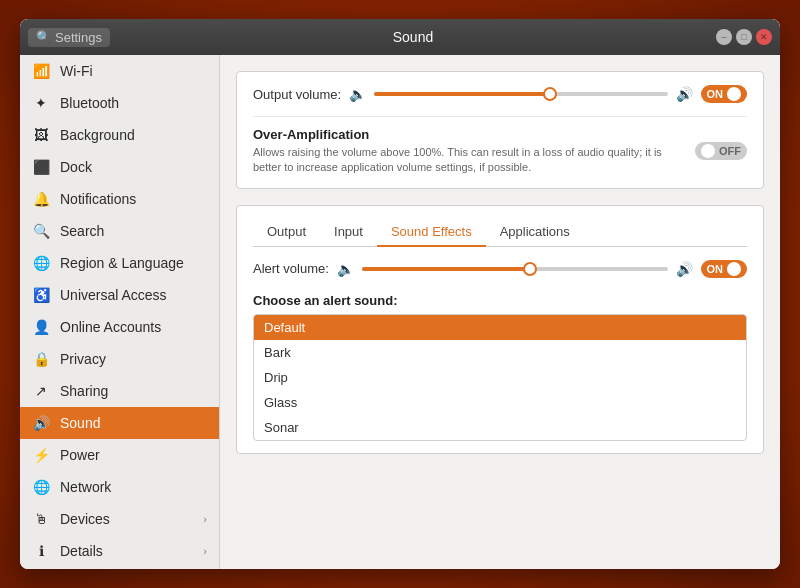 The height and width of the screenshot is (588, 800). I want to click on sidebar-label-details: Details, so click(82, 551).